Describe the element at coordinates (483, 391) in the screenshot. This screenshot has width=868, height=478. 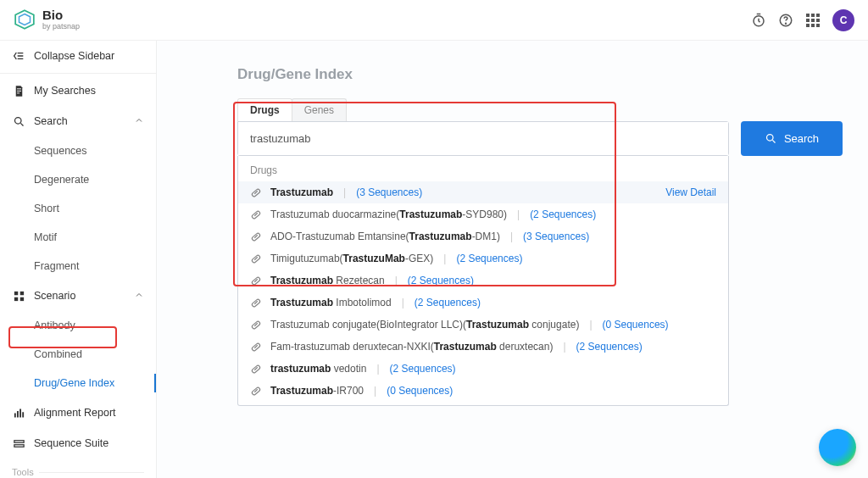
I see `suggestion-row: Trastuzumab-IR700|(0 Sequences)` at that location.